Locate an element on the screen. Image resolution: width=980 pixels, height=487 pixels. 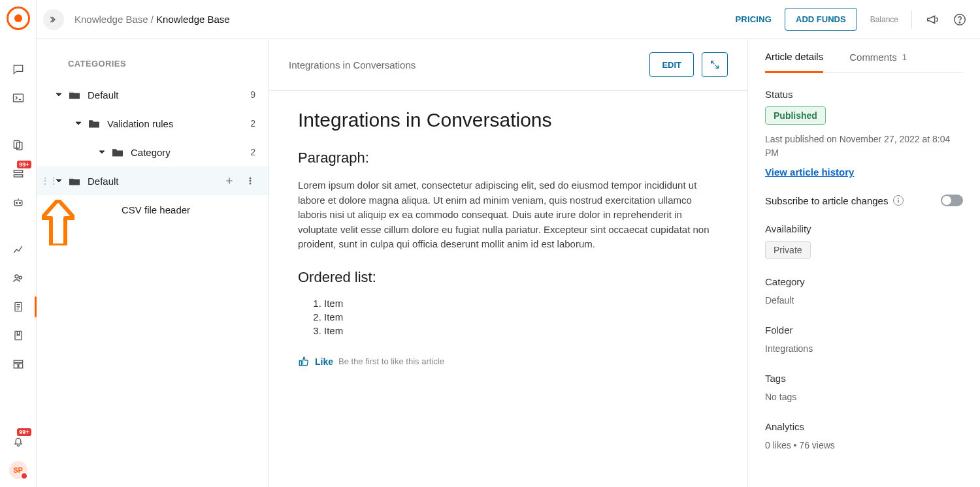
tree-row-selected: ⋮⋮ Default is located at coordinates (153, 181).